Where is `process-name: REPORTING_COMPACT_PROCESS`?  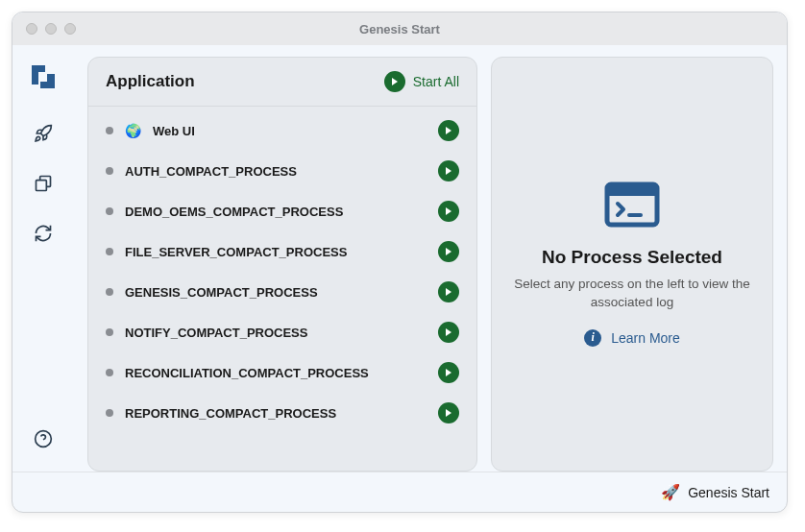 process-name: REPORTING_COMPACT_PROCESS is located at coordinates (276, 413).